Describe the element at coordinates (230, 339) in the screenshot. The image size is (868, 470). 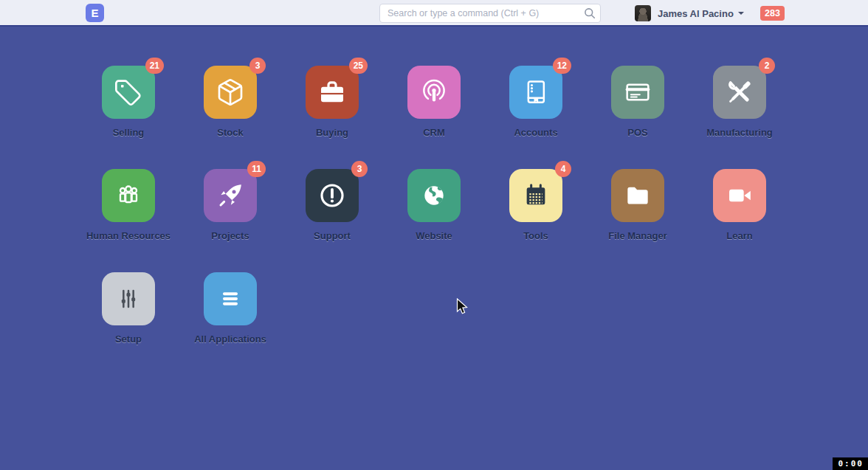
I see `module-label: All Applications` at that location.